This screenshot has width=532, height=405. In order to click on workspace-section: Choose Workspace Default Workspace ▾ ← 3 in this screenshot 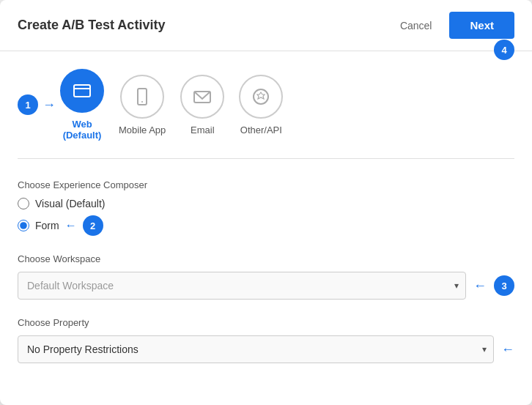, I will do `click(266, 277)`.